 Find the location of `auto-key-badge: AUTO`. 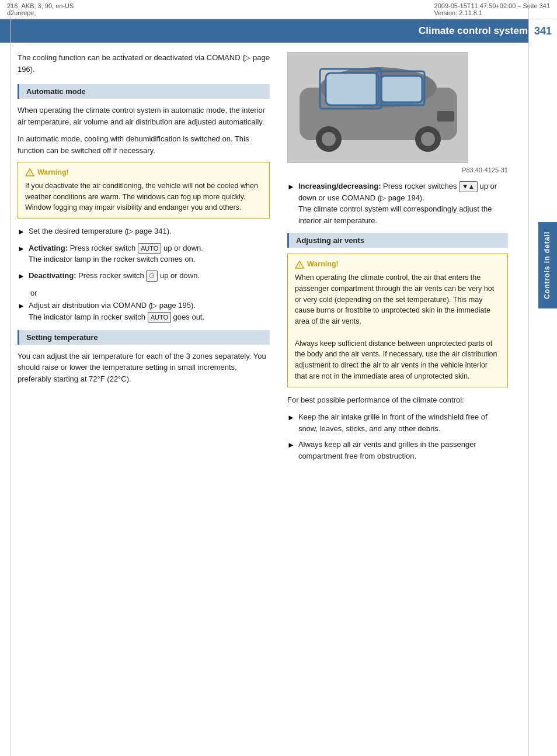

auto-key-badge: AUTO is located at coordinates (149, 249).